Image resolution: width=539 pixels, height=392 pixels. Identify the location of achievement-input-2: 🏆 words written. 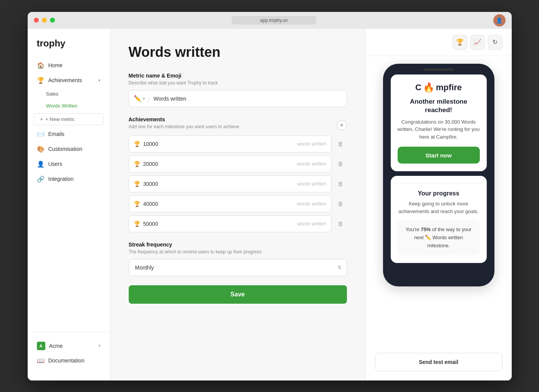
(230, 164).